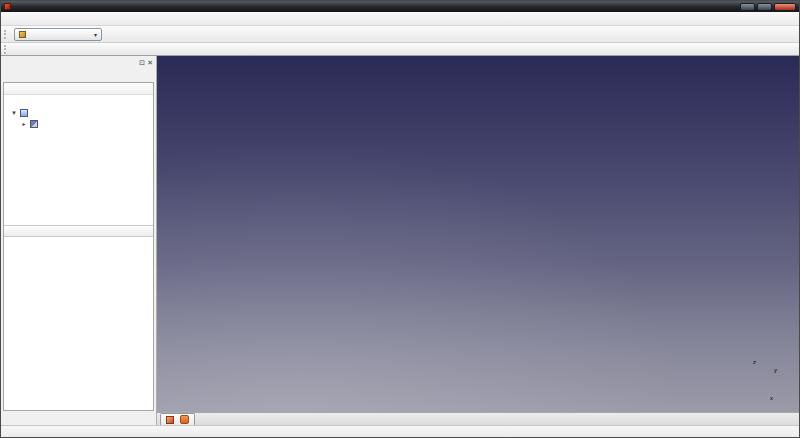  Describe the element at coordinates (478, 418) in the screenshot. I see `document-tab-bar` at that location.